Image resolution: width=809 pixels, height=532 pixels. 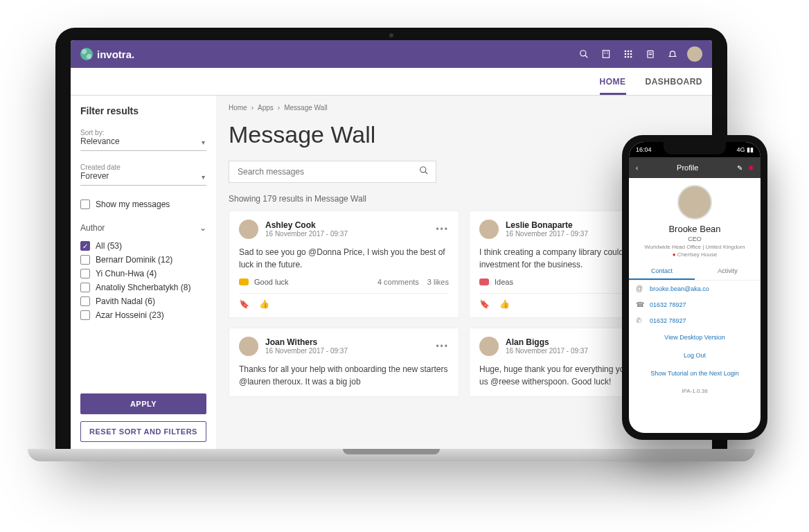 I want to click on author-label: Bernarr Dominik (12), so click(x=134, y=260).